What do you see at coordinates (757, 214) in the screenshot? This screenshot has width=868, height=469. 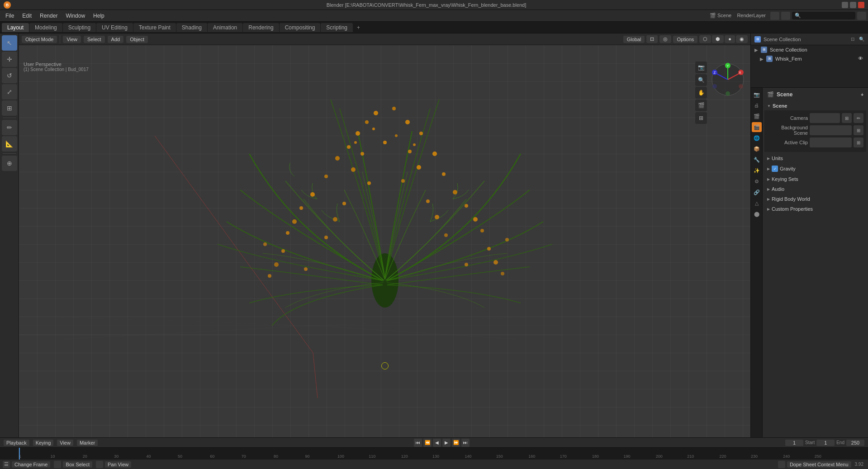 I see `prop-material-icon: ⬤` at bounding box center [757, 214].